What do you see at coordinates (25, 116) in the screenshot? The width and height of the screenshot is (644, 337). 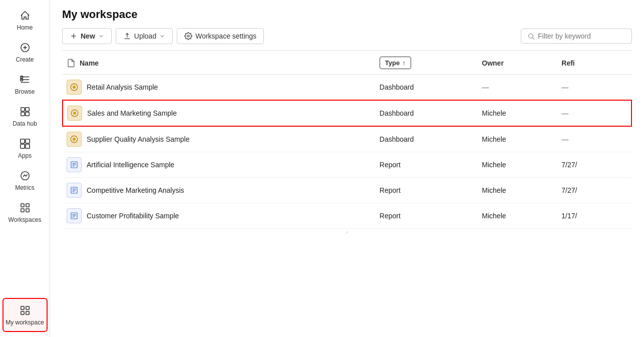 I see `sidebar-item-datahub: Data hub` at bounding box center [25, 116].